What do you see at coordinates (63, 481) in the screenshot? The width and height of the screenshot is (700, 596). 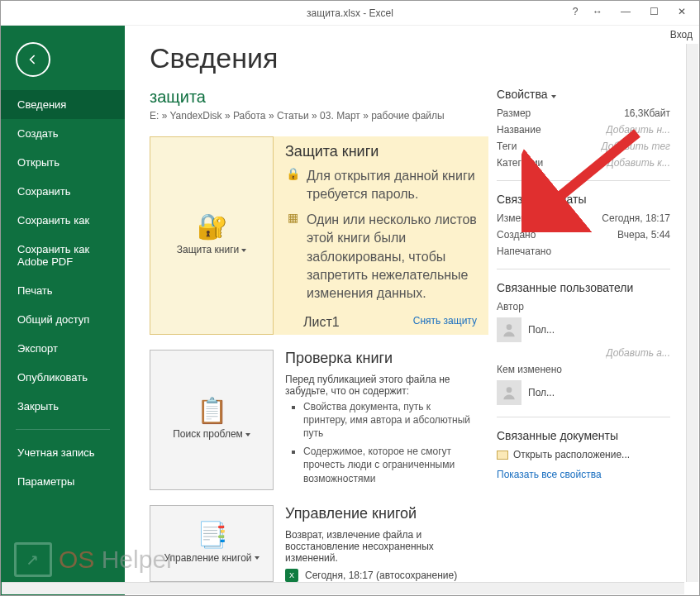 I see `sidebar-footer-item-1: Параметры` at bounding box center [63, 481].